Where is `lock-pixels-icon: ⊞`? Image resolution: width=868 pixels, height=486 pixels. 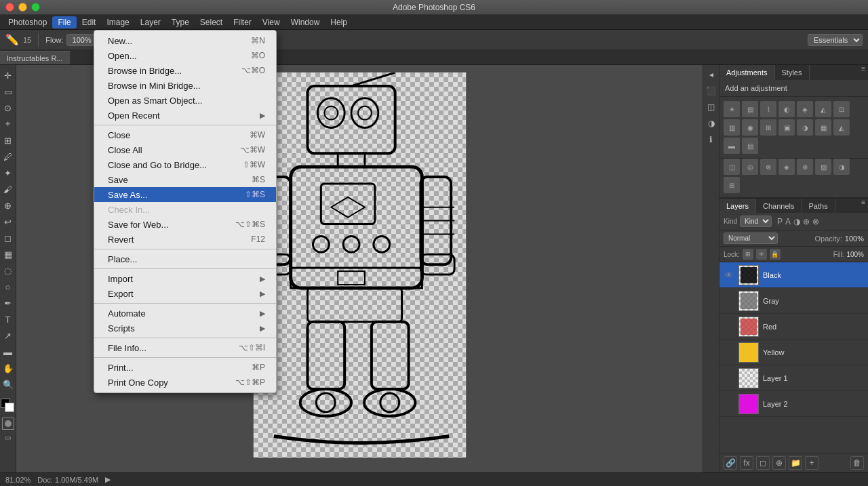 lock-pixels-icon: ⊞ is located at coordinates (748, 254).